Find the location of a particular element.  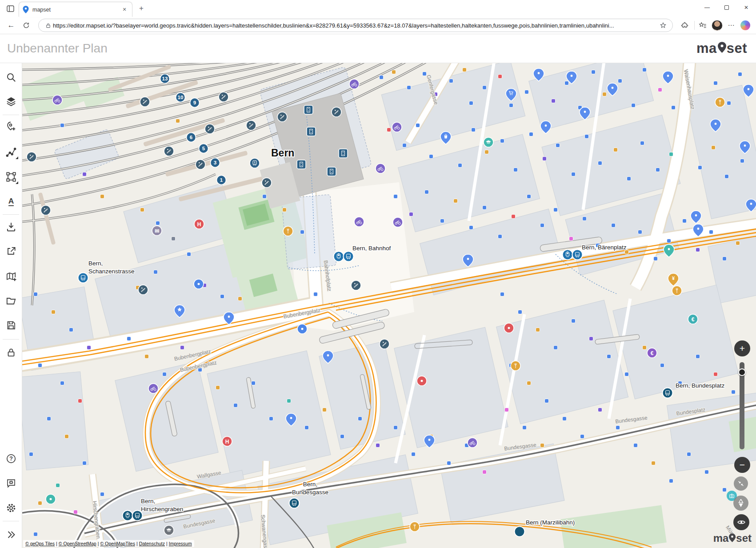

lock-plan-button is located at coordinates (11, 352).